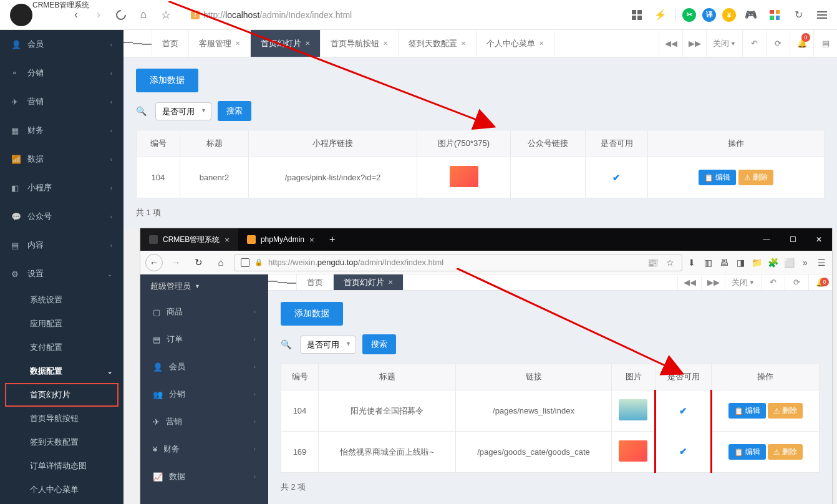 The height and width of the screenshot is (504, 837). I want to click on sidebar-item-miniapp: ◧小程序‹, so click(62, 188).